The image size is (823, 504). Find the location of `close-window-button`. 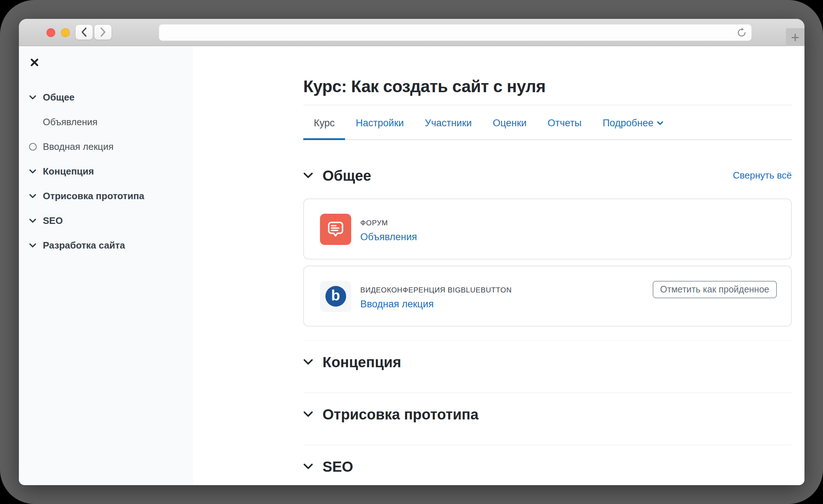

close-window-button is located at coordinates (51, 33).